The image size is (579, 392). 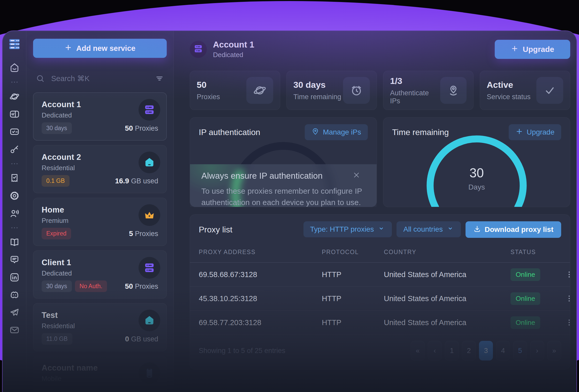 I want to click on time-remaining-card: Time remaining Upgrade 30 Days, so click(x=477, y=162).